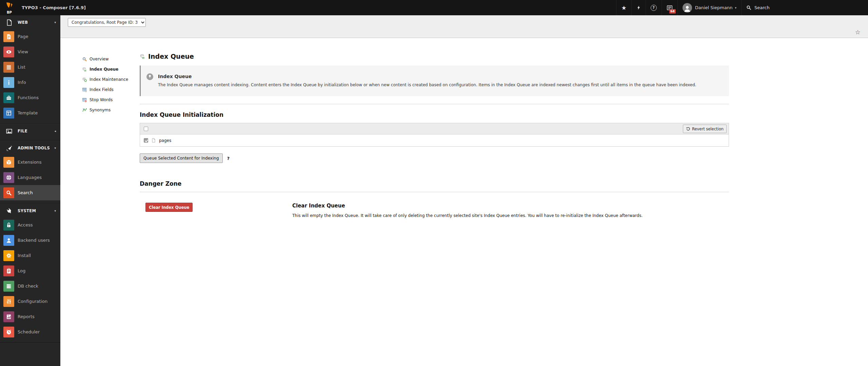  Describe the element at coordinates (9, 162) in the screenshot. I see `cube-icon` at that location.